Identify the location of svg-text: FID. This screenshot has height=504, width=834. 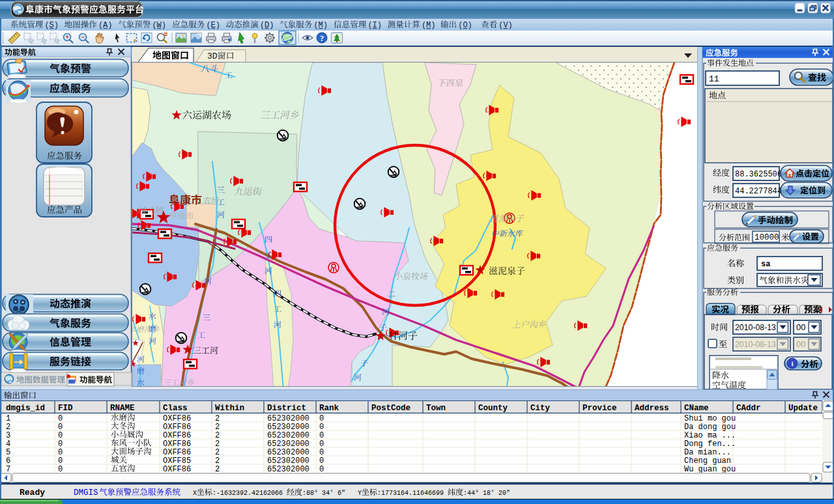
(65, 408).